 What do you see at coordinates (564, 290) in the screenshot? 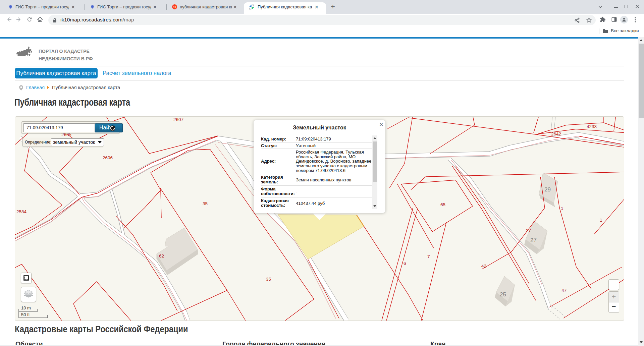
I see `svg-text: 47` at bounding box center [564, 290].